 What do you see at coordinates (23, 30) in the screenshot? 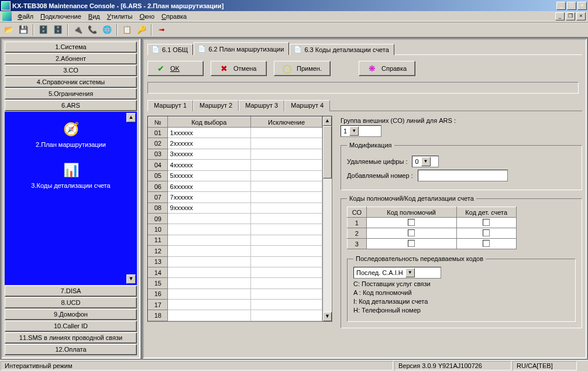
I see `tool-save-icon: 💾` at bounding box center [23, 30].